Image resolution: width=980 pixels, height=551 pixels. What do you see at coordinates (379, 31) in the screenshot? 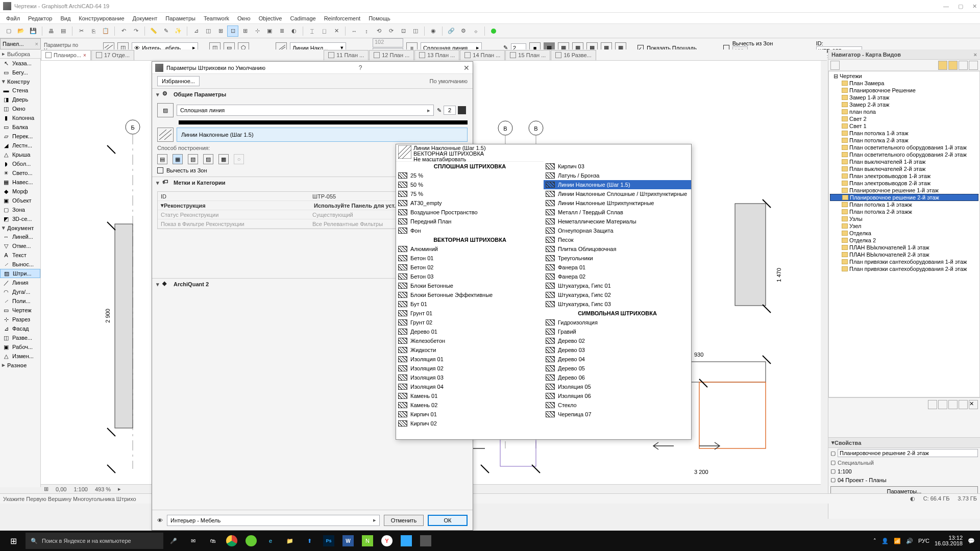
I see `dim-c-icon: ⟲` at bounding box center [379, 31].